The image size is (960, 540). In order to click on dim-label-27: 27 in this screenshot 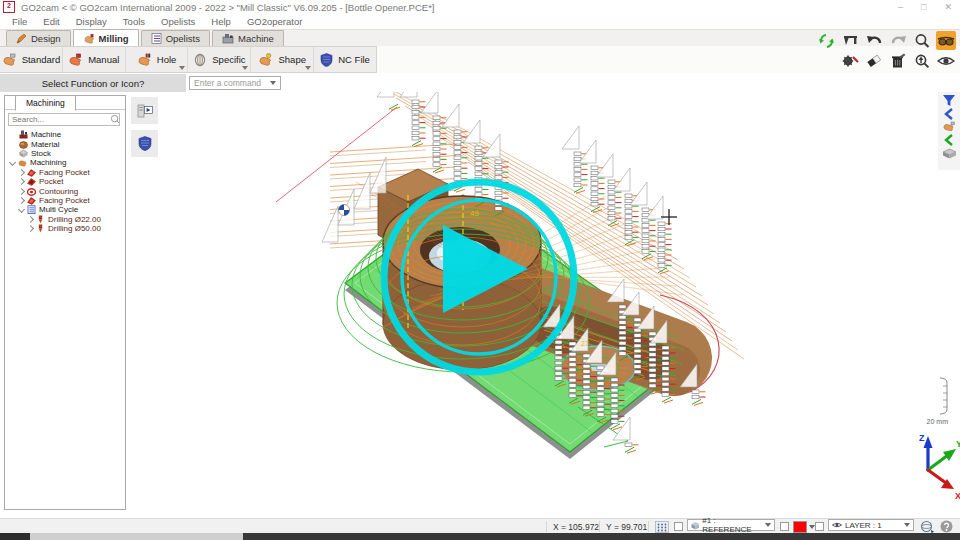, I will do `click(585, 344)`.